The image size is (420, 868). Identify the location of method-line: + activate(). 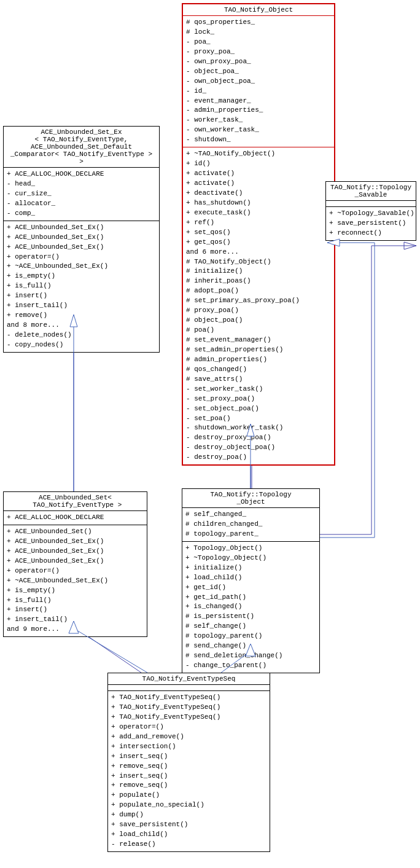
(259, 174).